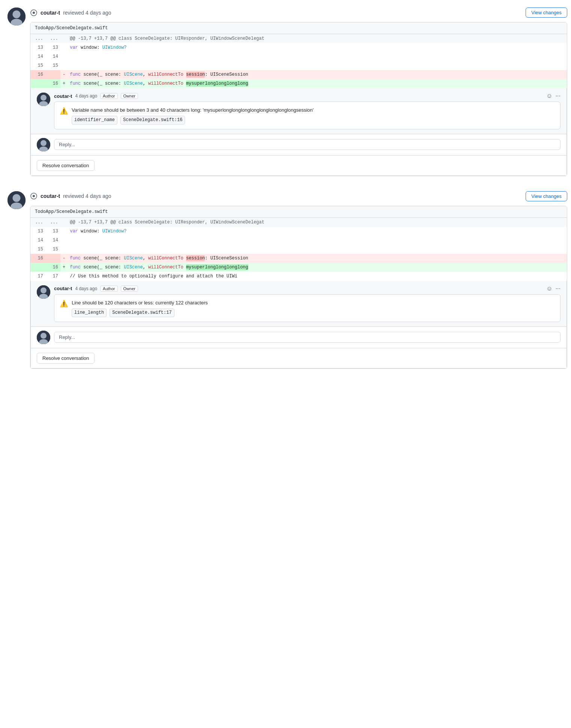 Image resolution: width=571 pixels, height=728 pixels. I want to click on old-line-num: 14, so click(38, 240).